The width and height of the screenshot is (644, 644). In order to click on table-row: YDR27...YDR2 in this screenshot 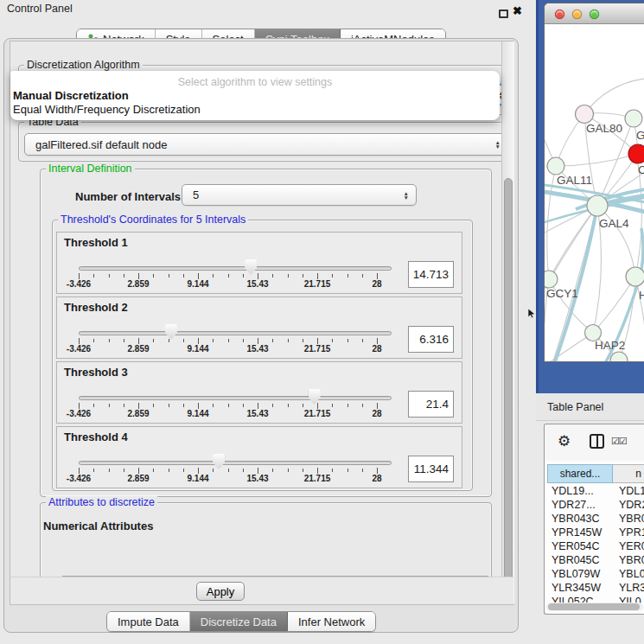, I will do `click(596, 505)`.